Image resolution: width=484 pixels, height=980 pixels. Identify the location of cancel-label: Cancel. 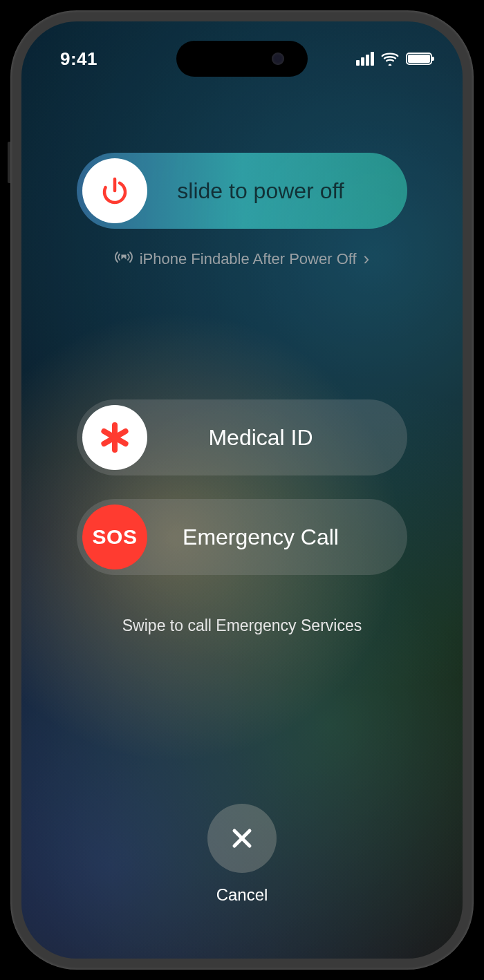
(242, 895).